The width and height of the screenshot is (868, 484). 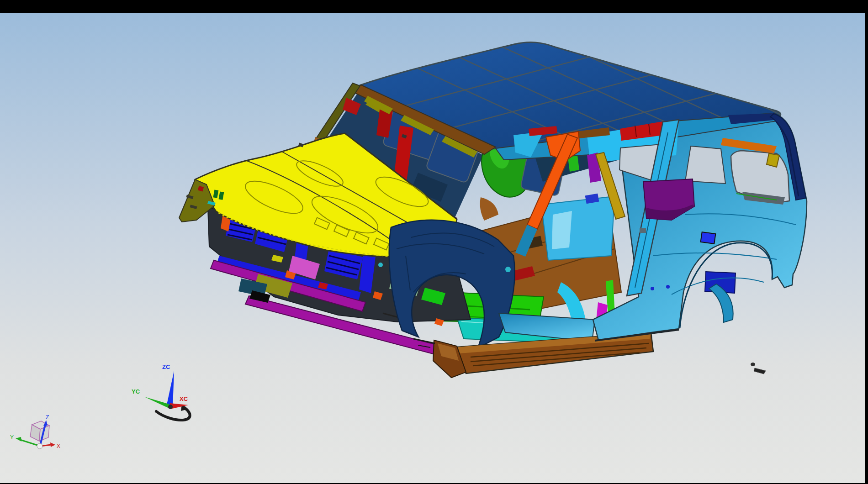 I want to click on abs-y-label: Y, so click(x=12, y=437).